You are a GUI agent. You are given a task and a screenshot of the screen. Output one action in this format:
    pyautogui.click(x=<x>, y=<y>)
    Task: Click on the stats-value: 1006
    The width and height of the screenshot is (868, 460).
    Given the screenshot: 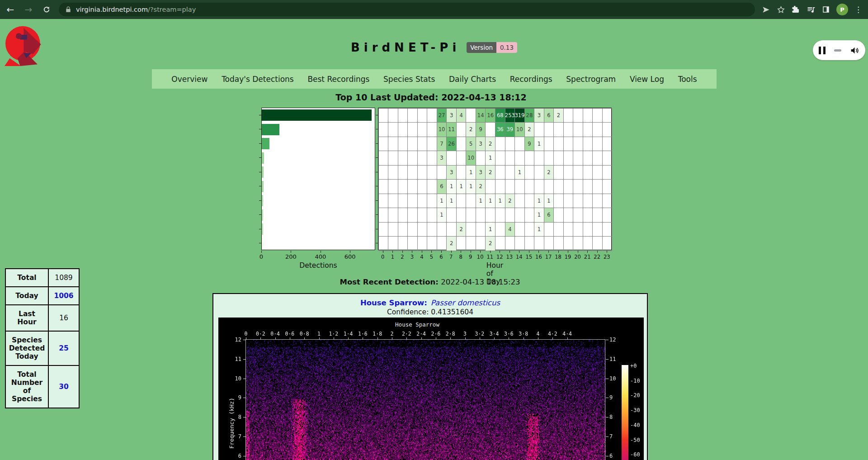 What is the action you would take?
    pyautogui.click(x=64, y=296)
    